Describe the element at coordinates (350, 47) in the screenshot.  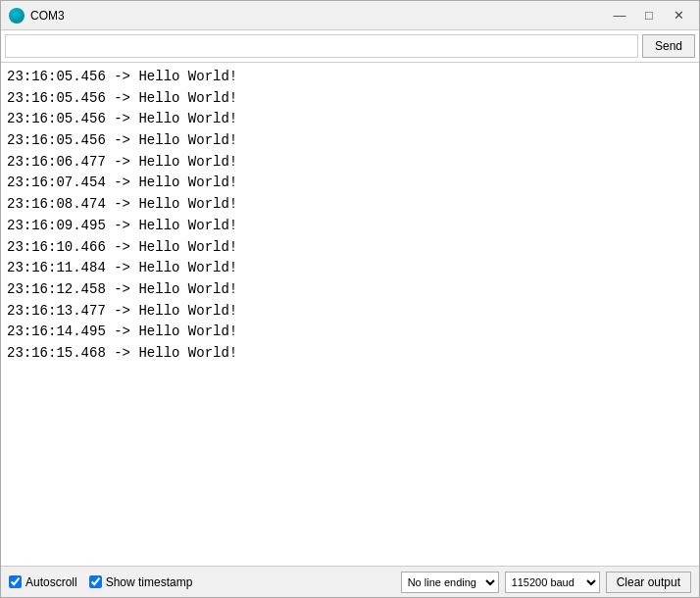
I see `input-bar: Send` at that location.